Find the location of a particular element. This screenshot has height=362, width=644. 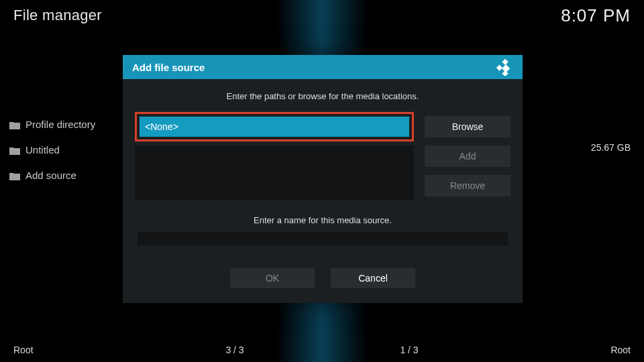

instruction-paths: Enter the paths or browse for the media … is located at coordinates (323, 97).